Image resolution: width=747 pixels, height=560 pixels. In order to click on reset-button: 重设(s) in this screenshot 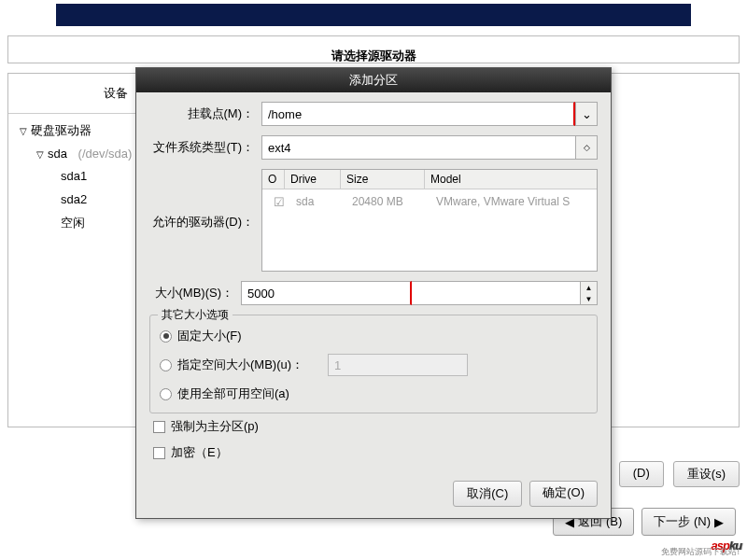, I will do `click(706, 474)`.